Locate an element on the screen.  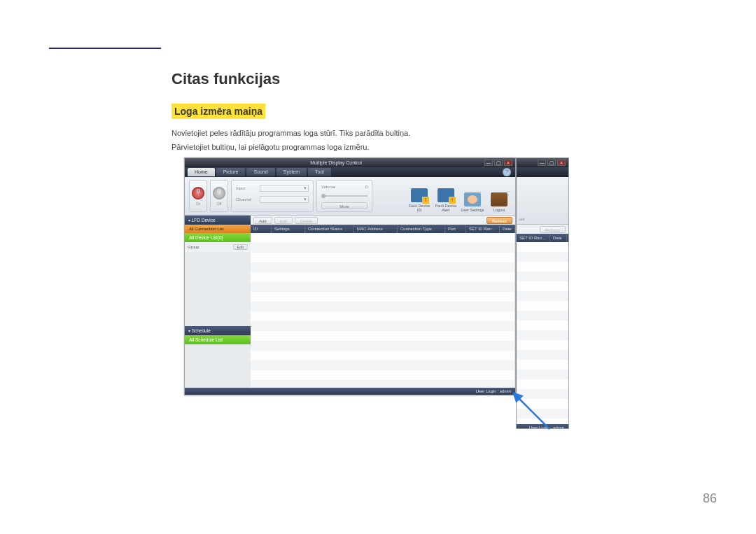
section-heading: Loga izmēra maiņa is located at coordinates (218, 111).